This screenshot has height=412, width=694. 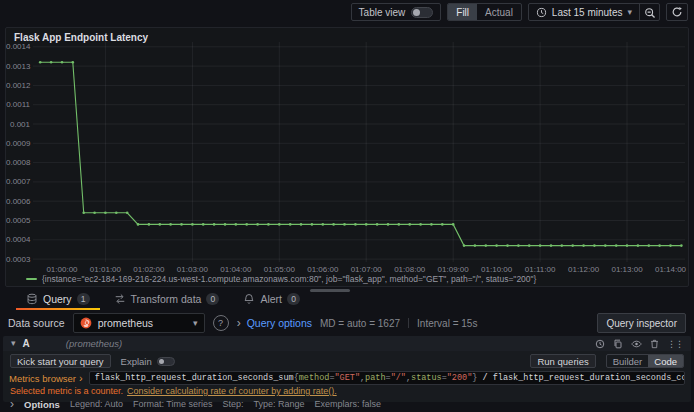 I want to click on panel-title: Flask App Endpoint Latency, so click(x=81, y=38).